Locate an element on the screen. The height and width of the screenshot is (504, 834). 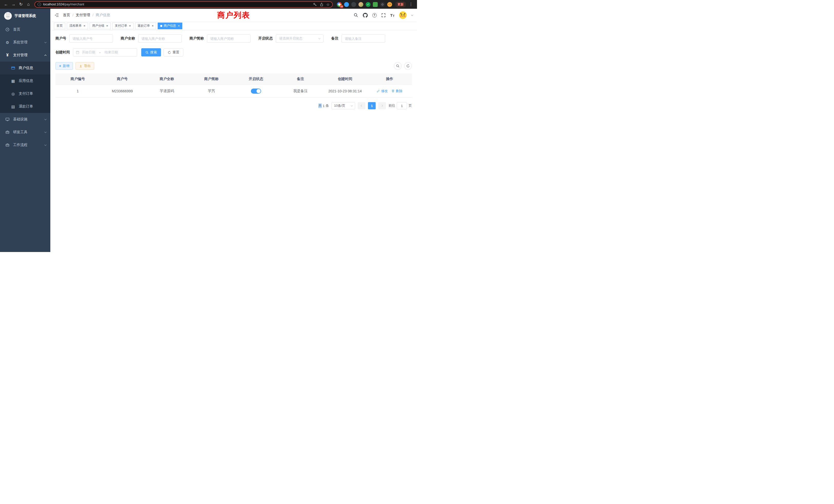
font-size-large-glyph: T is located at coordinates (391, 16).